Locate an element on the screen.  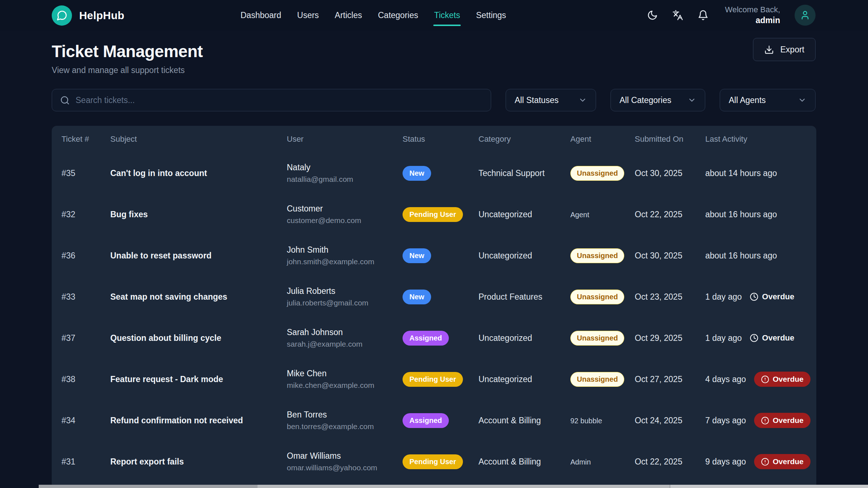
activity-cell: 9 days ago Overdue is located at coordinates (758, 462).